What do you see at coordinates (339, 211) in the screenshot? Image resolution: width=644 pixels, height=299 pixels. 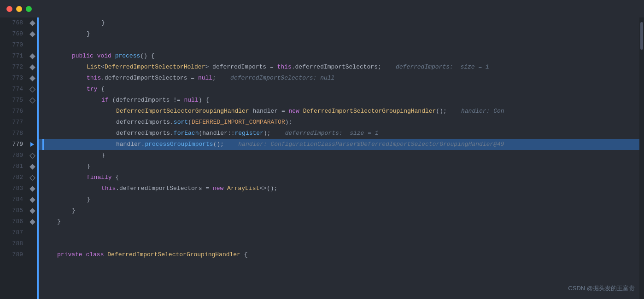 I see `code-line-785: }` at bounding box center [339, 211].